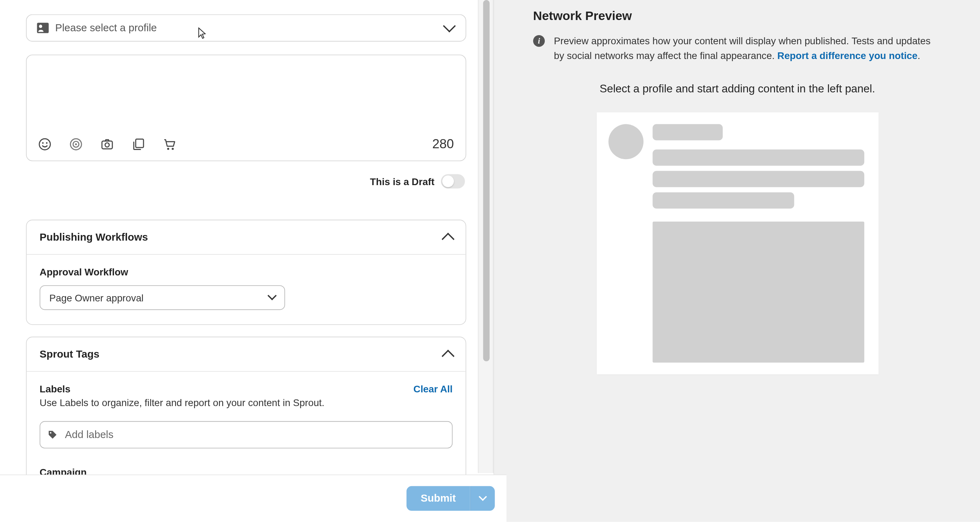  Describe the element at coordinates (246, 402) in the screenshot. I see `labels-description: Use Labels to organize, filter and repor…` at that location.